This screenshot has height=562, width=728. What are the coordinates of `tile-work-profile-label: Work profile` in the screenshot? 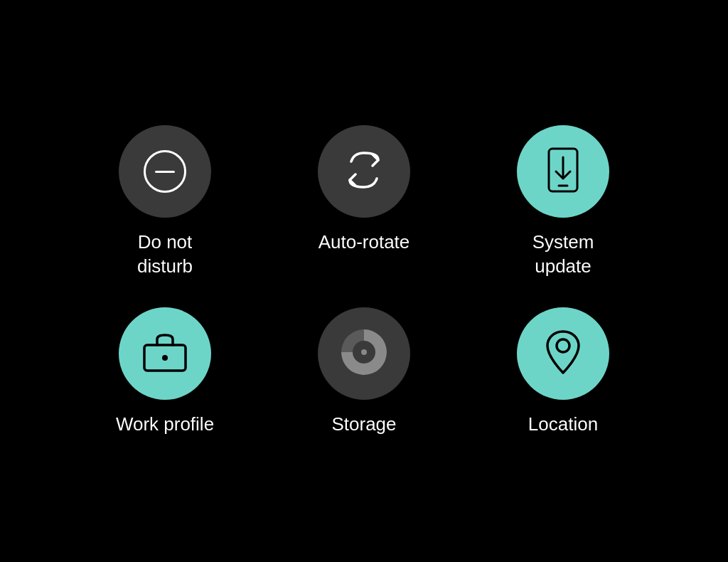 It's located at (165, 425).